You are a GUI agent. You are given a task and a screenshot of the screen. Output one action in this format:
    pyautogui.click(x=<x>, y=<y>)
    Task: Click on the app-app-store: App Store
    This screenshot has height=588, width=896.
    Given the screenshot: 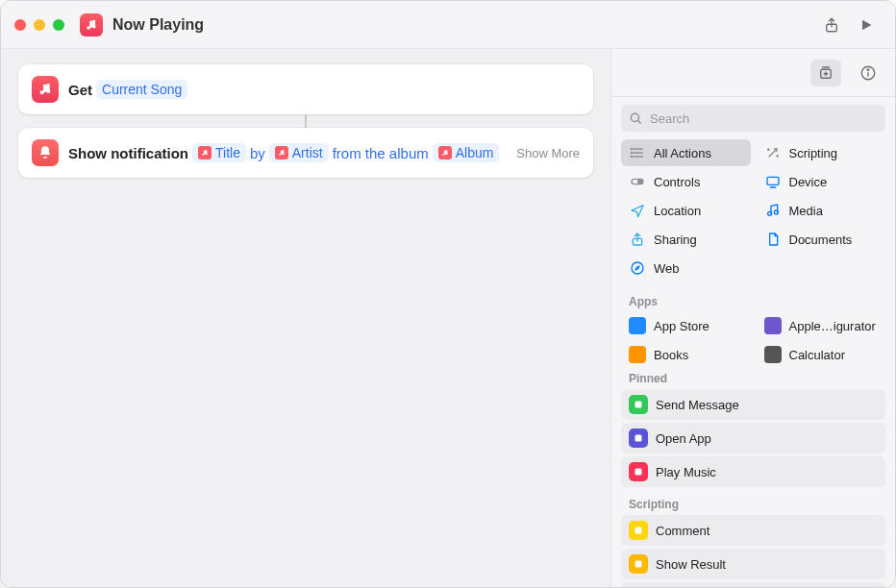 What is the action you would take?
    pyautogui.click(x=686, y=326)
    